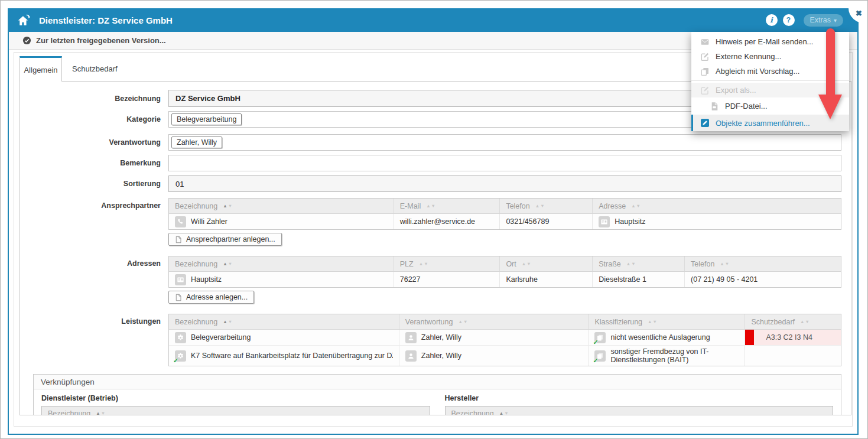 The image size is (868, 439). I want to click on edit-icon, so click(705, 57).